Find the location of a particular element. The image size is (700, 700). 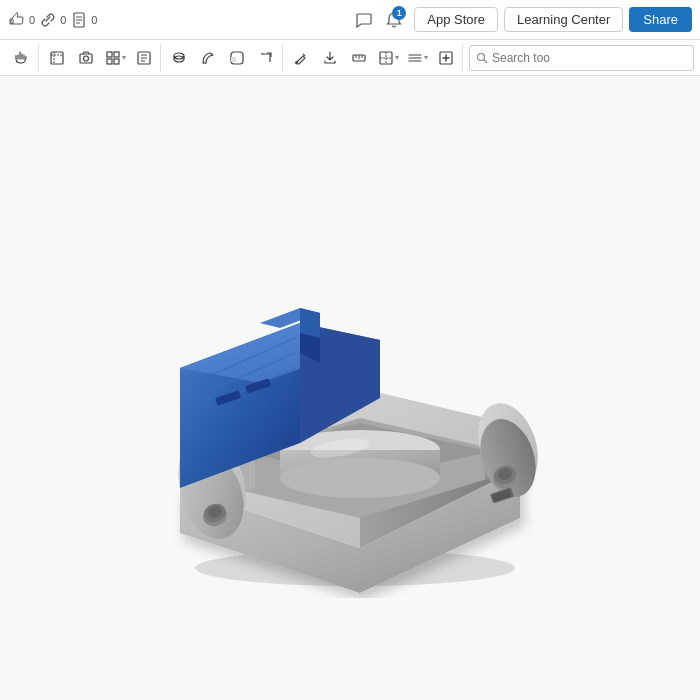

like-button: 0 is located at coordinates (22, 20).